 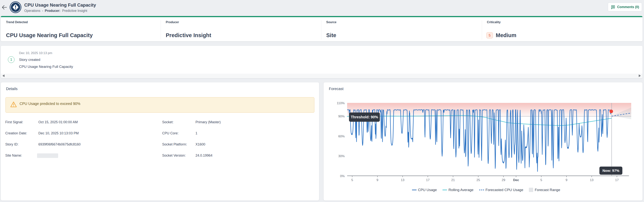 What do you see at coordinates (341, 103) in the screenshot?
I see `svg-text: 110%` at bounding box center [341, 103].